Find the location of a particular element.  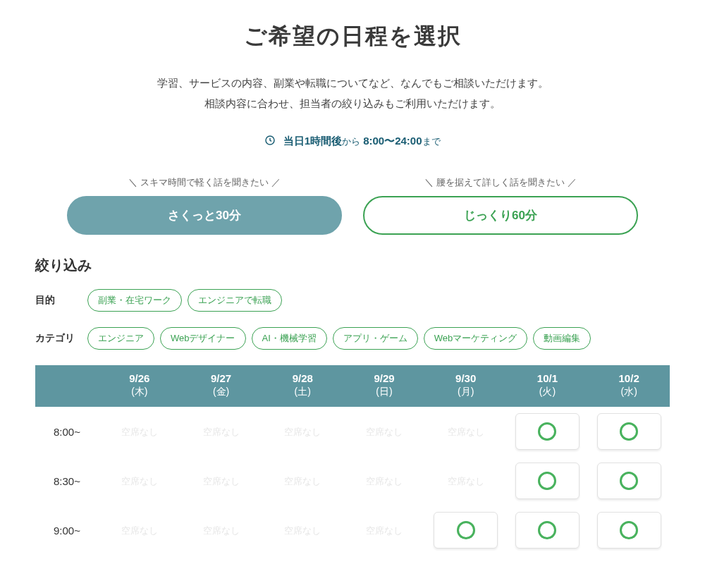

schedule-header-day: 9/30(月) is located at coordinates (466, 386).